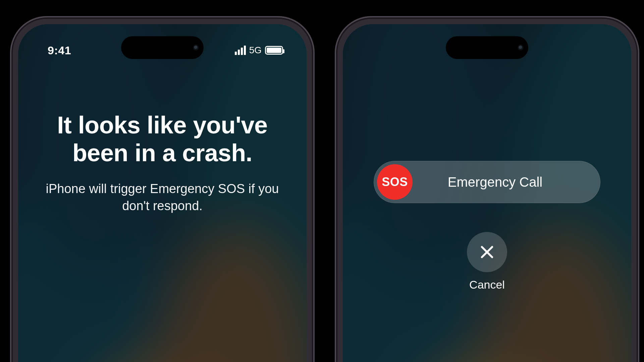  What do you see at coordinates (162, 50) in the screenshot?
I see `status-bar: 9:41 5G` at bounding box center [162, 50].